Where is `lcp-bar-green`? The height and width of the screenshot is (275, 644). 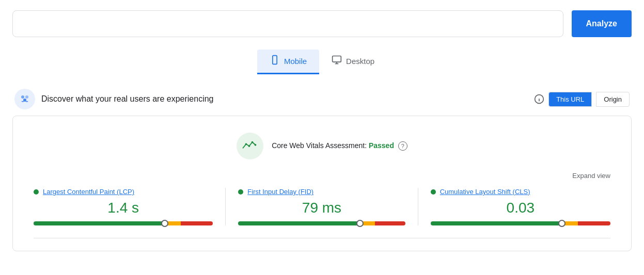 lcp-bar-green is located at coordinates (98, 223).